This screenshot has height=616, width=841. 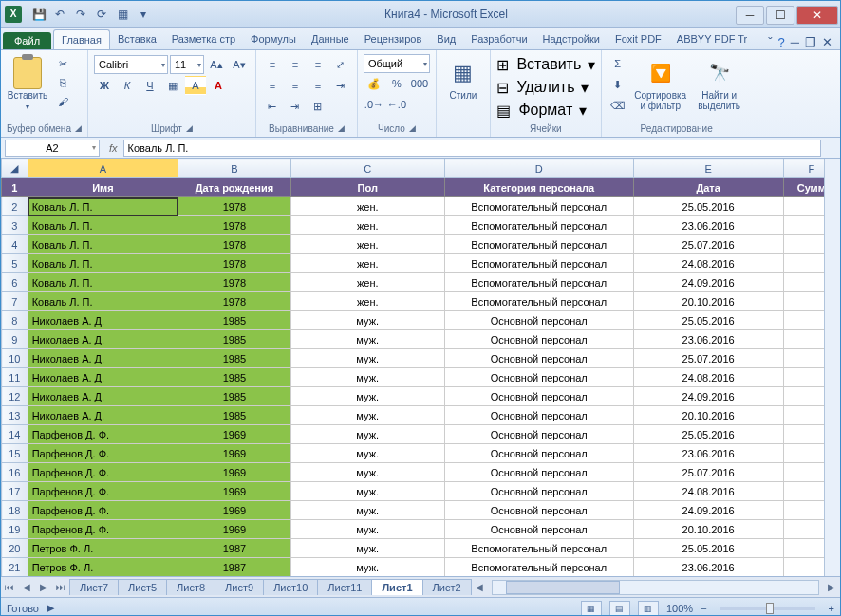 What do you see at coordinates (82, 40) in the screenshot?
I see `ribbon-tab-0: Главная` at bounding box center [82, 40].